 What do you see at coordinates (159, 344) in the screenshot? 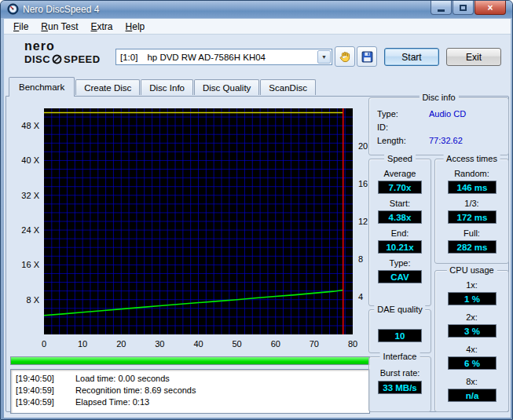
I see `svg-text: 30` at bounding box center [159, 344].